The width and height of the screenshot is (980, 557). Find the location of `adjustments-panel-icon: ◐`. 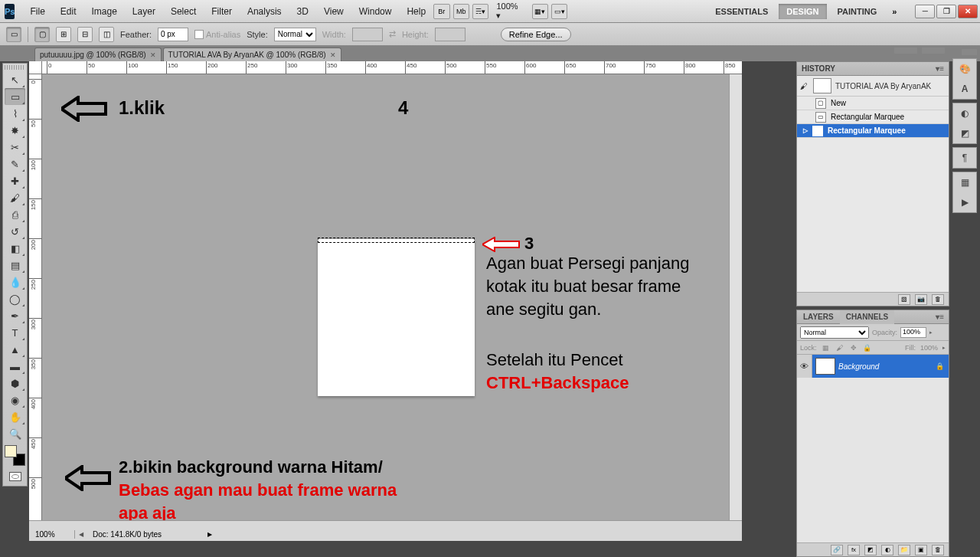

adjustments-panel-icon: ◐ is located at coordinates (965, 113).